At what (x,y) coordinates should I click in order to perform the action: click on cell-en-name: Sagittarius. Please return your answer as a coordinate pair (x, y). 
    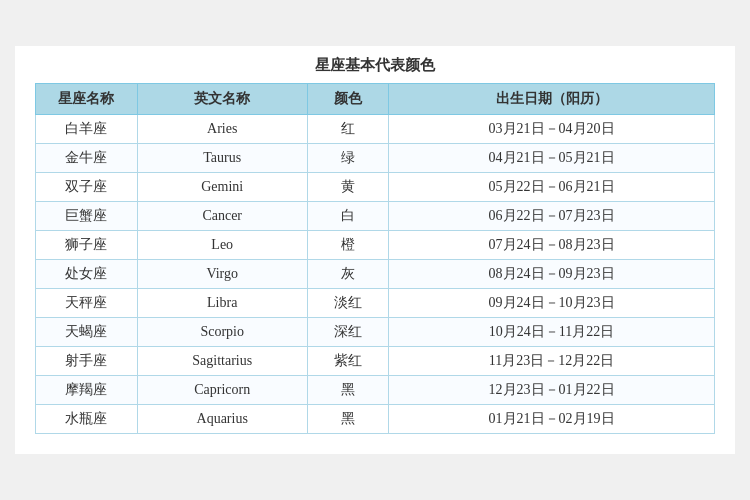
    Looking at the image, I should click on (222, 362).